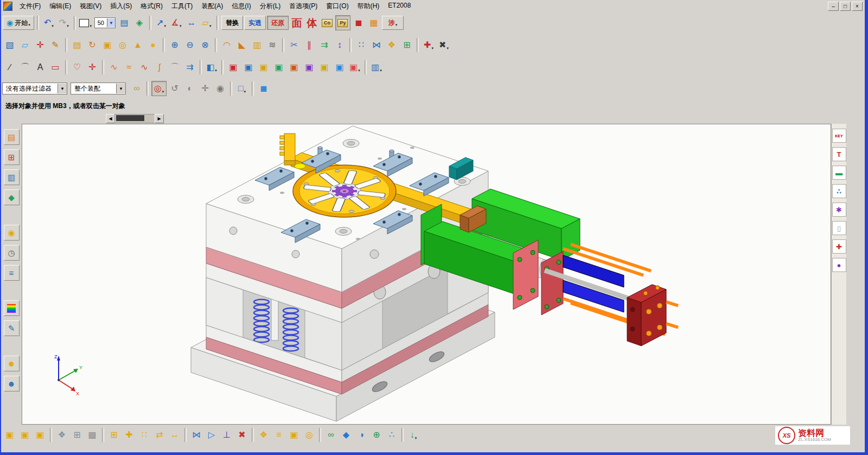 This screenshot has height=455, width=868. What do you see at coordinates (264, 67) in the screenshot?
I see `offset-region-icon: ▣` at bounding box center [264, 67].